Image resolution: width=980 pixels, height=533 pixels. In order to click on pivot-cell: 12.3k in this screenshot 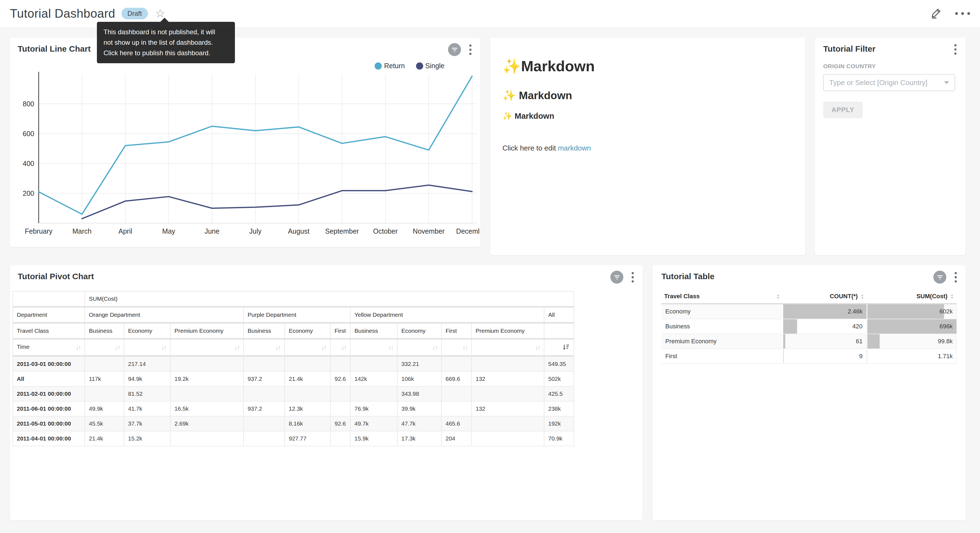, I will do `click(307, 409)`.